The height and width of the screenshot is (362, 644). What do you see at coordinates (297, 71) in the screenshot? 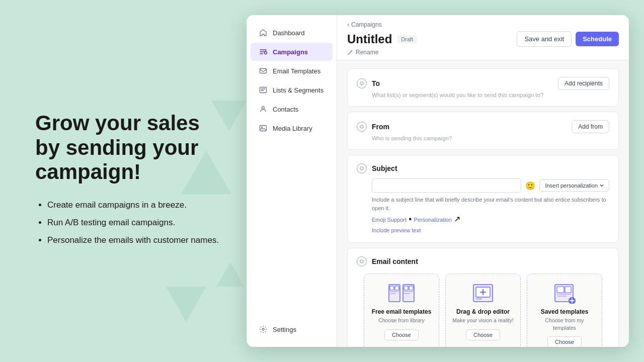
I see `sidebar-label-email-templates: Email Templates` at bounding box center [297, 71].